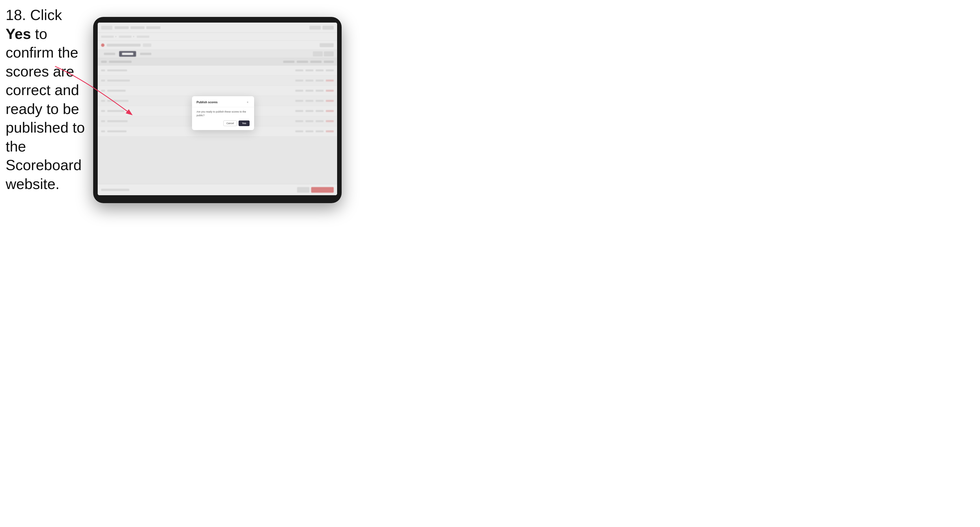  I want to click on dialog-body: Are you ready to publish these scores to…, so click(223, 119).